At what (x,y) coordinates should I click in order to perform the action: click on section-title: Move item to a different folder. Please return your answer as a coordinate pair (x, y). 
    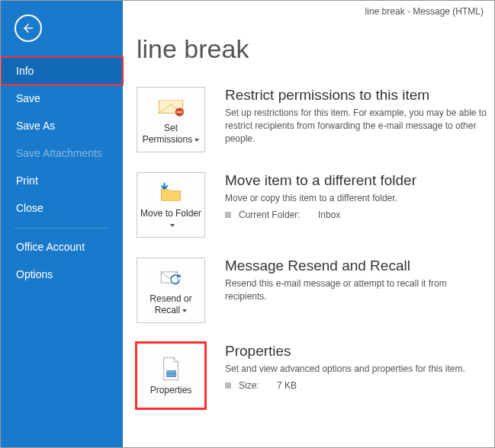
    Looking at the image, I should click on (357, 181).